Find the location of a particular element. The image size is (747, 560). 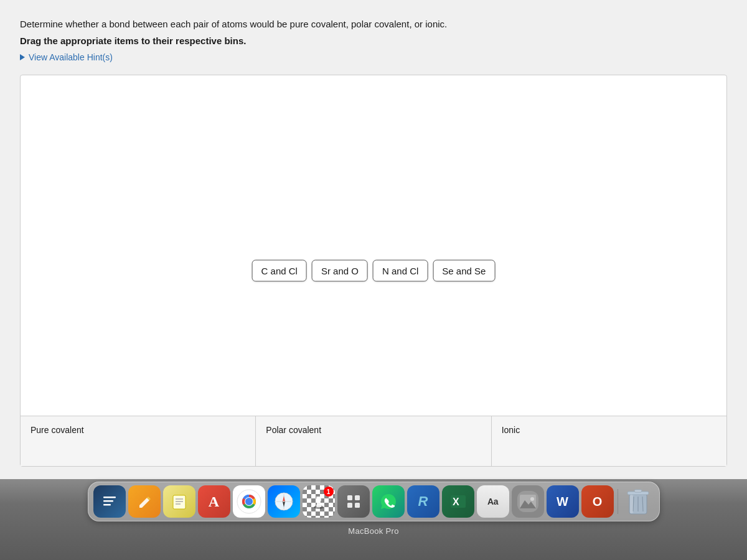

hint-row: View Available Hint(s) is located at coordinates (374, 57).